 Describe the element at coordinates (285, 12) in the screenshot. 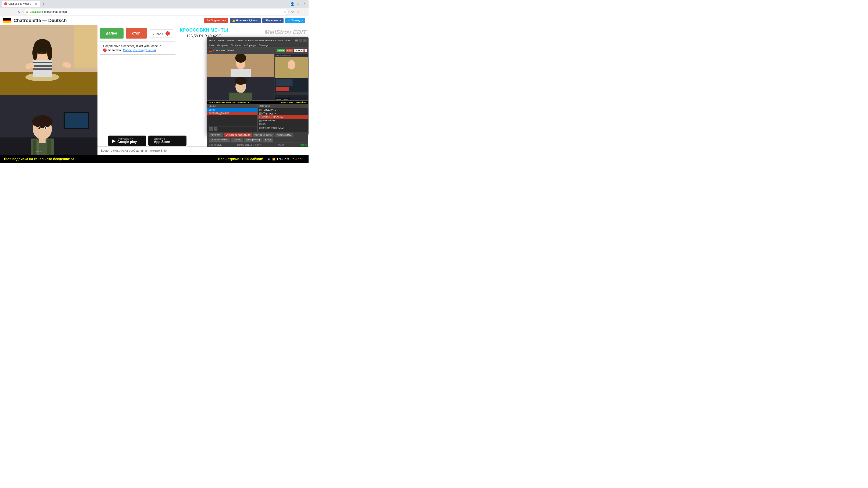

I see `star-icon: ☆` at that location.